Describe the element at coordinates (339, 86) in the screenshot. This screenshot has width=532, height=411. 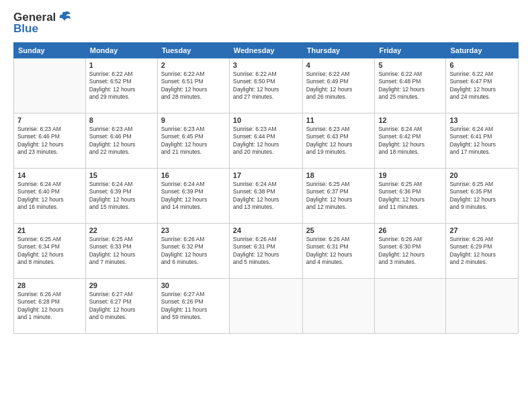
I see `day-info: Sunrise: 6:22 AM Sunset: 6:49 PM Dayligh…` at that location.